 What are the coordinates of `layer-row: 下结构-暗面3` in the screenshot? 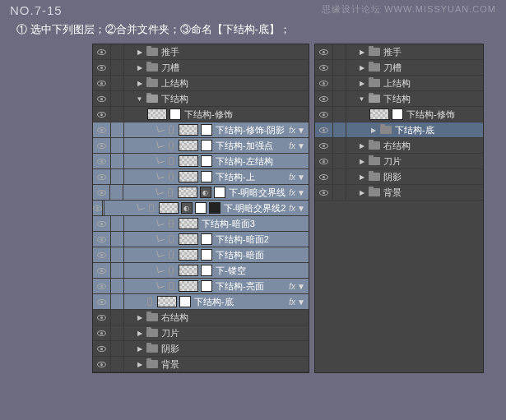 It's located at (201, 224).